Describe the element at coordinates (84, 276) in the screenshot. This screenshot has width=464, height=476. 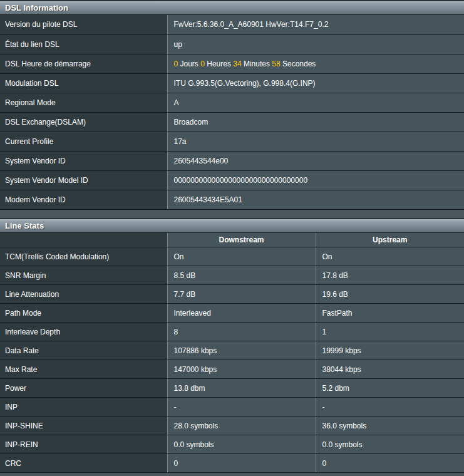
I see `row-label: SNR Margin` at that location.